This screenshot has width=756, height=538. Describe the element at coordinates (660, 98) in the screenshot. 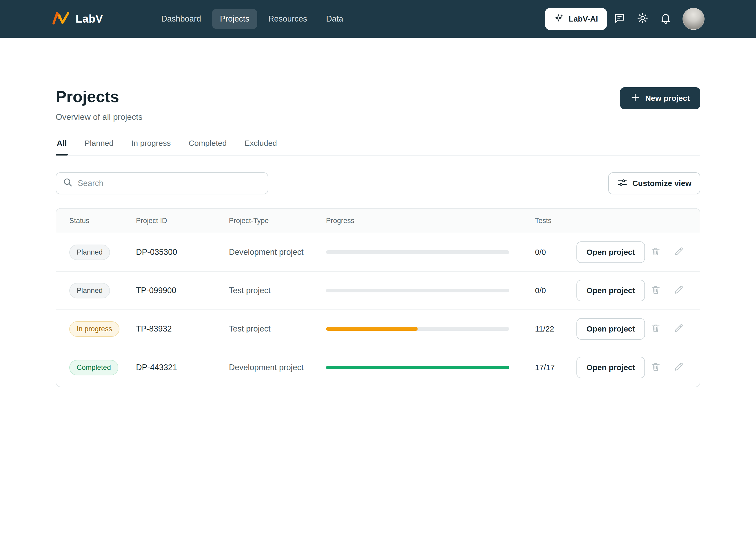

I see `new-project-button: New project` at that location.